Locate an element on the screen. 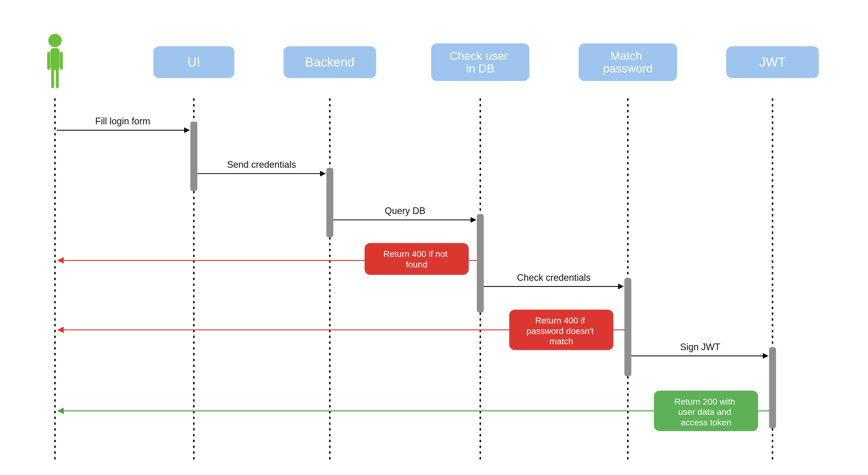 The image size is (868, 475). activation-jwt is located at coordinates (772, 388).